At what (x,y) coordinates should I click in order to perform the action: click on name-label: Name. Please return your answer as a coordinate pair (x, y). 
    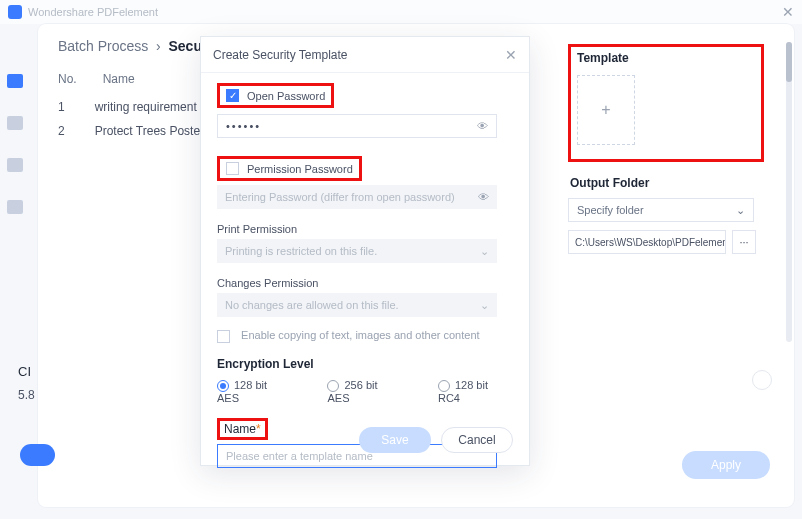
    Looking at the image, I should click on (240, 429).